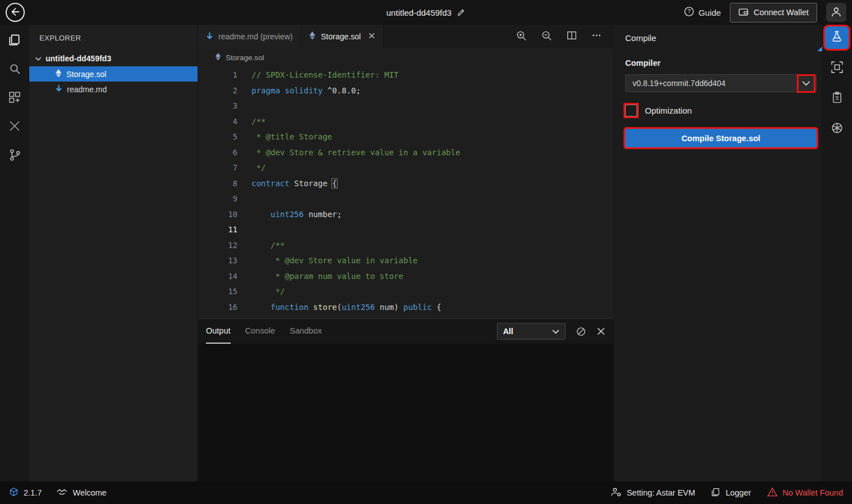 The height and width of the screenshot is (504, 852). Describe the element at coordinates (730, 493) in the screenshot. I see `logger-item: Logger` at that location.